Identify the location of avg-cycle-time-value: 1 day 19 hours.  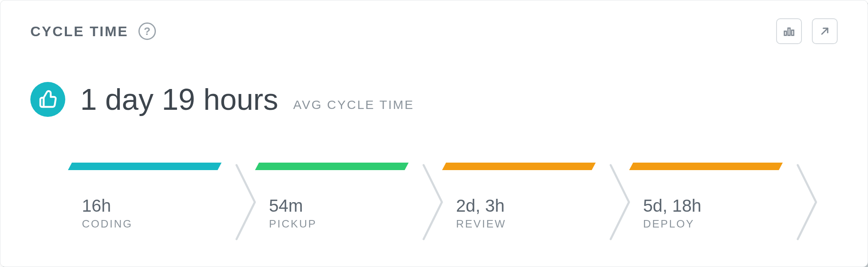
(179, 99).